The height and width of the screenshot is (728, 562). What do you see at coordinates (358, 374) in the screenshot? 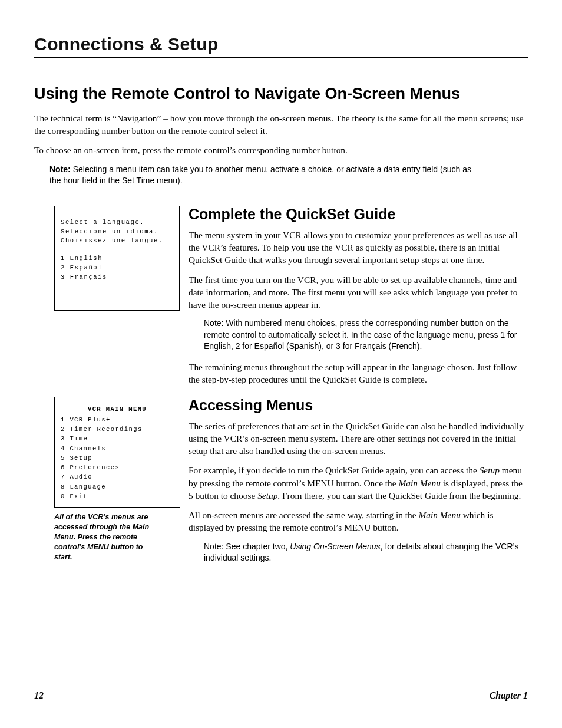
I see `body-paragraph: The remaining menus throughout the setup…` at bounding box center [358, 374].